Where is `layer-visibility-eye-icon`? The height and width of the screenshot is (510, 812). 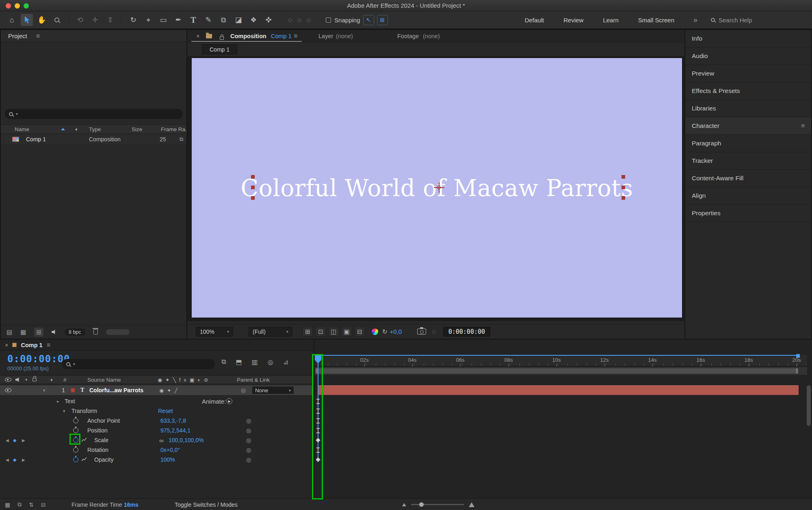
layer-visibility-eye-icon is located at coordinates (8, 390).